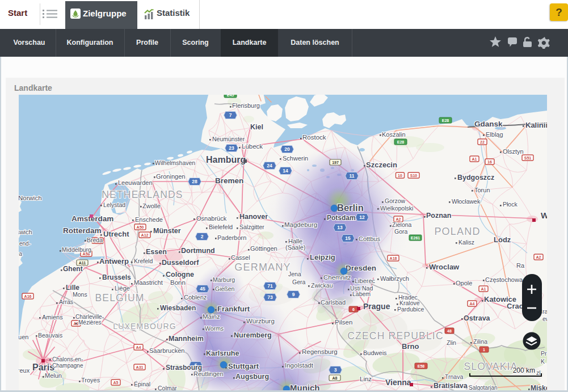 This screenshot has width=568, height=392. I want to click on svg-text: Augsburg, so click(252, 377).